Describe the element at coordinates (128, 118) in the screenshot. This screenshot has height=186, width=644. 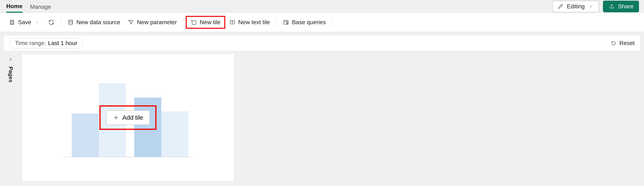
I see `add-tile-highlight: Add tile` at that location.